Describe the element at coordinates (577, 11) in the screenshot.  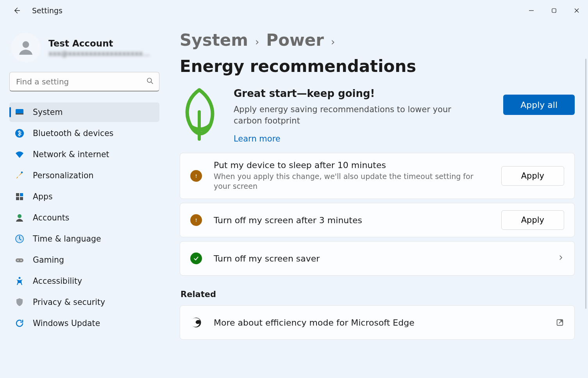
I see `close-button` at that location.